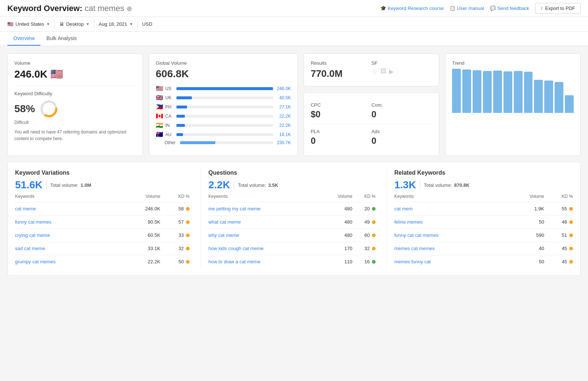  What do you see at coordinates (526, 222) in the screenshot?
I see `kw-volume: 50` at bounding box center [526, 222].